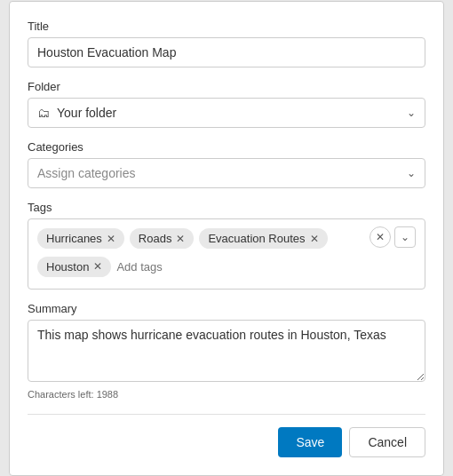 The width and height of the screenshot is (453, 476). I want to click on folder-select-left: 🗂 Your folder, so click(76, 113).